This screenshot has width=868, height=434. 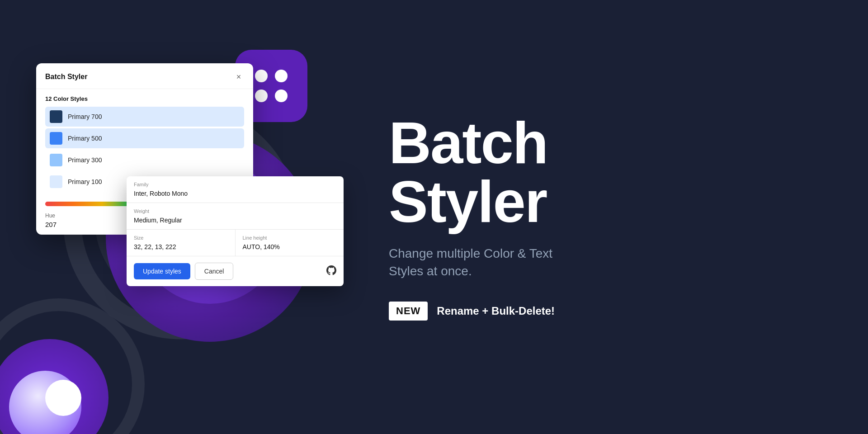 What do you see at coordinates (610, 311) in the screenshot?
I see `new-badge-row: NEW Rename + Bulk-Delete!` at bounding box center [610, 311].